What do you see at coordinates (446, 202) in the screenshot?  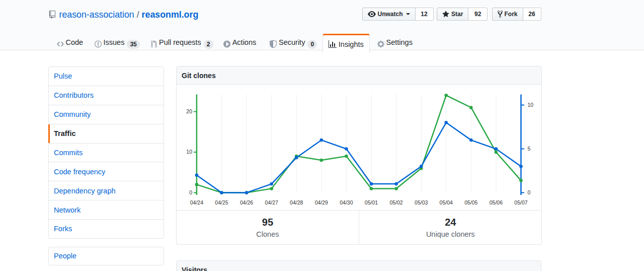 I see `svg-text: 05/04` at bounding box center [446, 202].